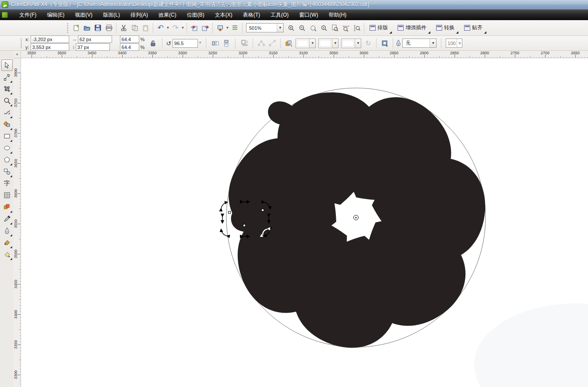  What do you see at coordinates (185, 43) in the screenshot?
I see `rotation-angle-input` at bounding box center [185, 43].